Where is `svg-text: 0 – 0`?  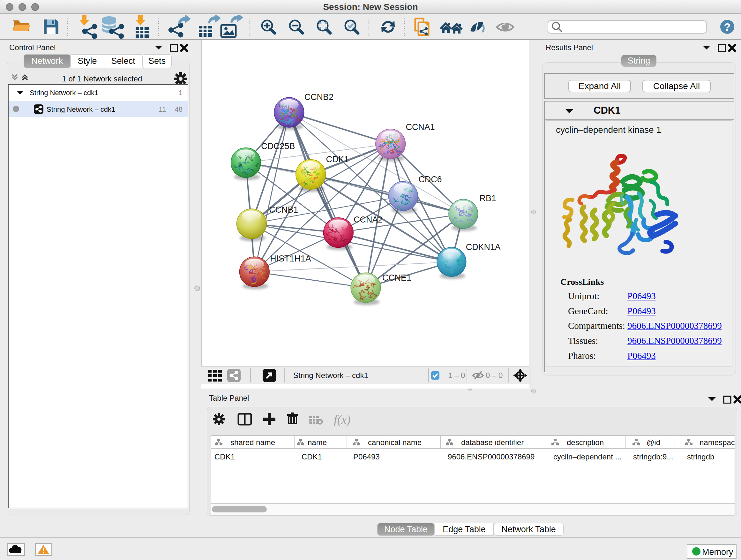
svg-text: 0 – 0 is located at coordinates (494, 375).